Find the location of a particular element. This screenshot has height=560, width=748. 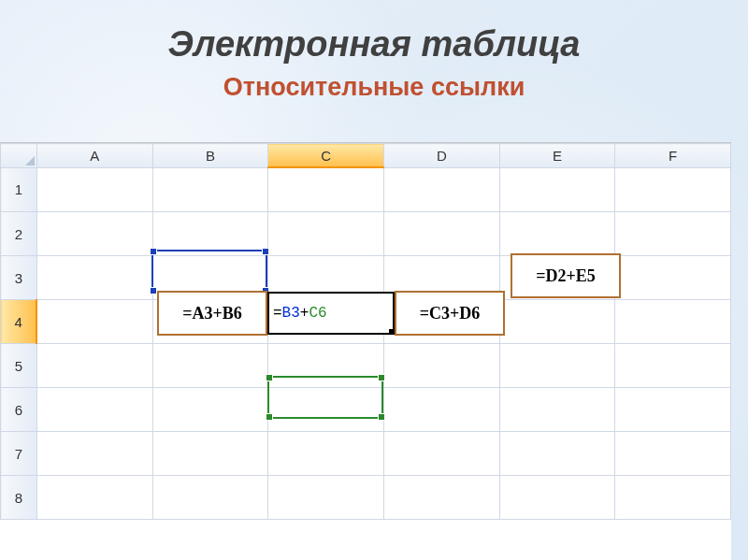

col-header-e: E is located at coordinates (557, 156).